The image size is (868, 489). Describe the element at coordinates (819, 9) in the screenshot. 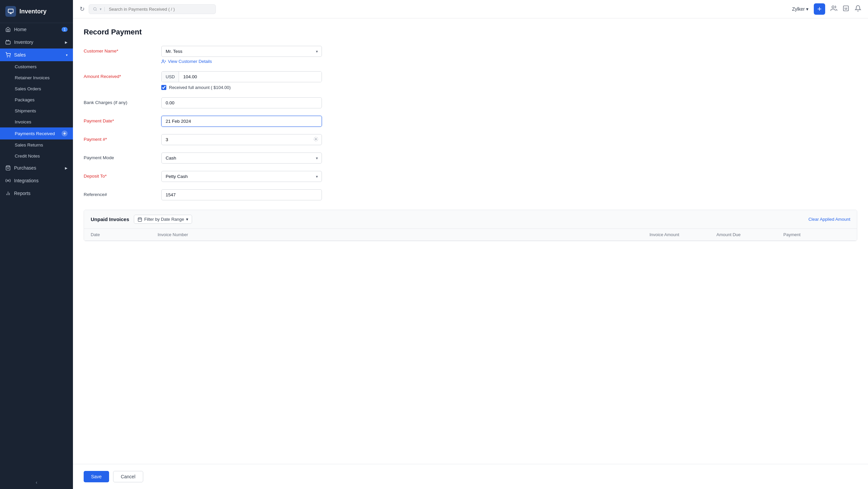

I see `global-add-button: +` at that location.